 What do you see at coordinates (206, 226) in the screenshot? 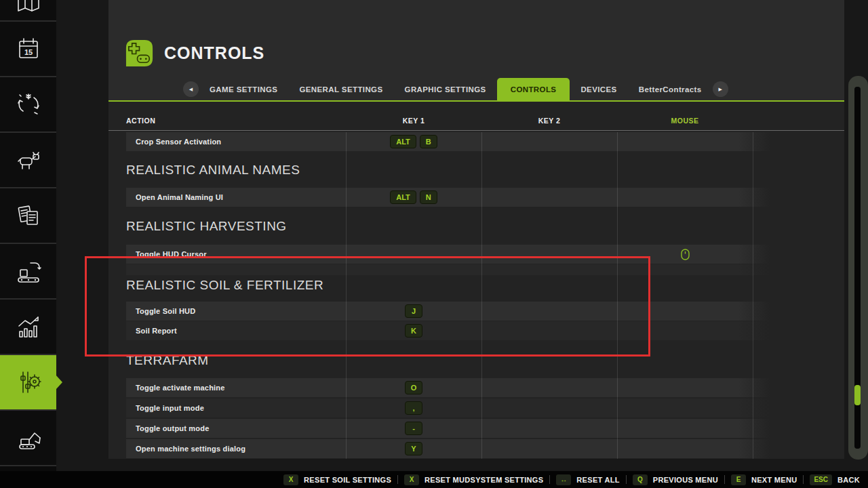
I see `section-title: REALISTIC HARVESTING` at bounding box center [206, 226].